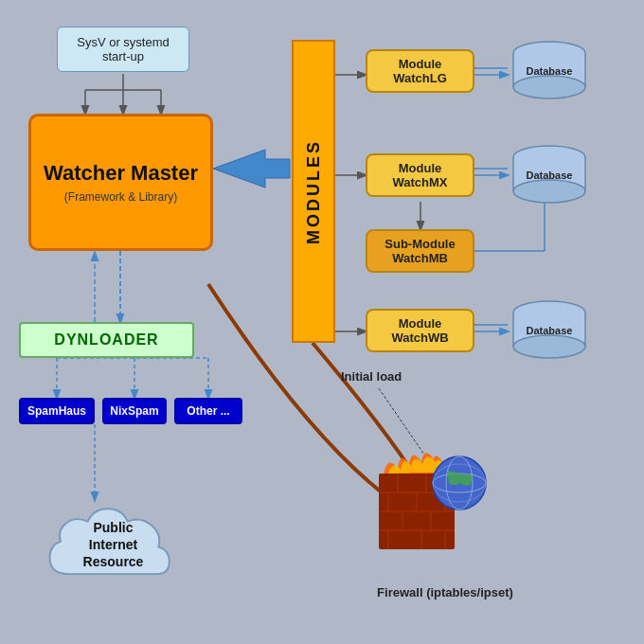 Image resolution: width=644 pixels, height=644 pixels. What do you see at coordinates (420, 251) in the screenshot?
I see `submodule-watchmb: Sub-Module WatchMB` at bounding box center [420, 251].